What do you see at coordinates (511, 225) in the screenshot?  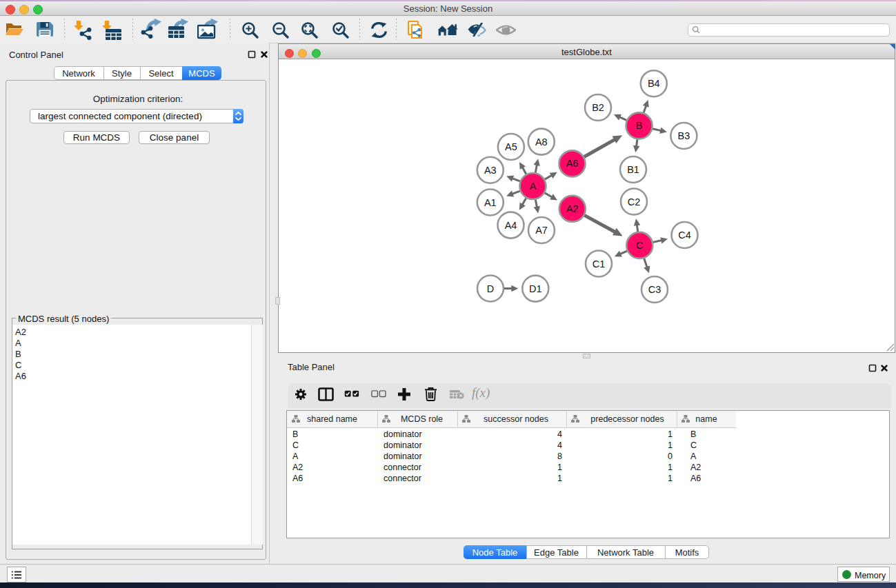 I see `svg-text: A4` at bounding box center [511, 225].